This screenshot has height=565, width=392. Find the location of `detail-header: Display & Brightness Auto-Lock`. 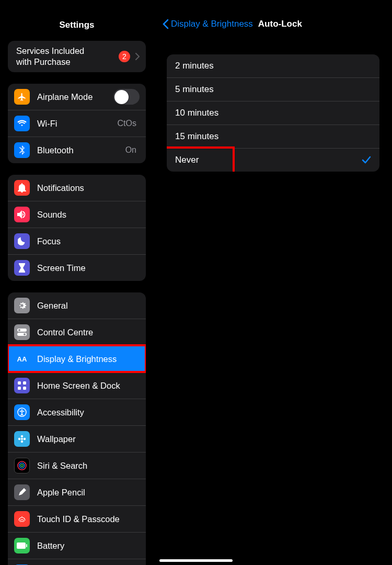

detail-header: Display & Brightness Auto-Lock is located at coordinates (273, 26).